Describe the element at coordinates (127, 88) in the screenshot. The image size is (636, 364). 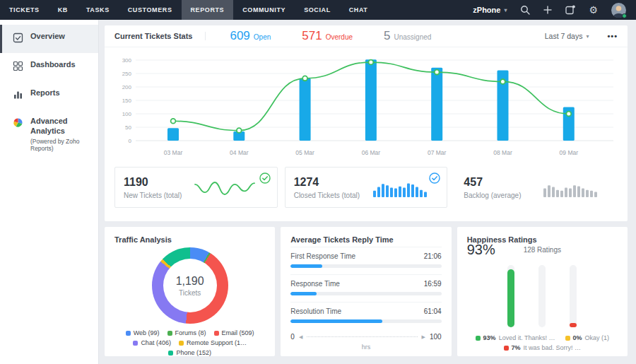
I see `svg-text: 200` at that location.